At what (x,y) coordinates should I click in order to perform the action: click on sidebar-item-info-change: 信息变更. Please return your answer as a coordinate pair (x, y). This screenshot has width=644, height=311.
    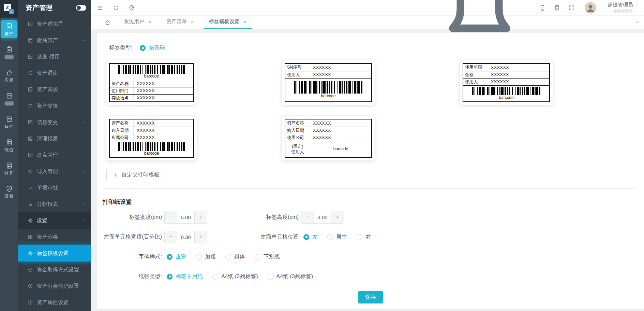
    Looking at the image, I should click on (55, 122).